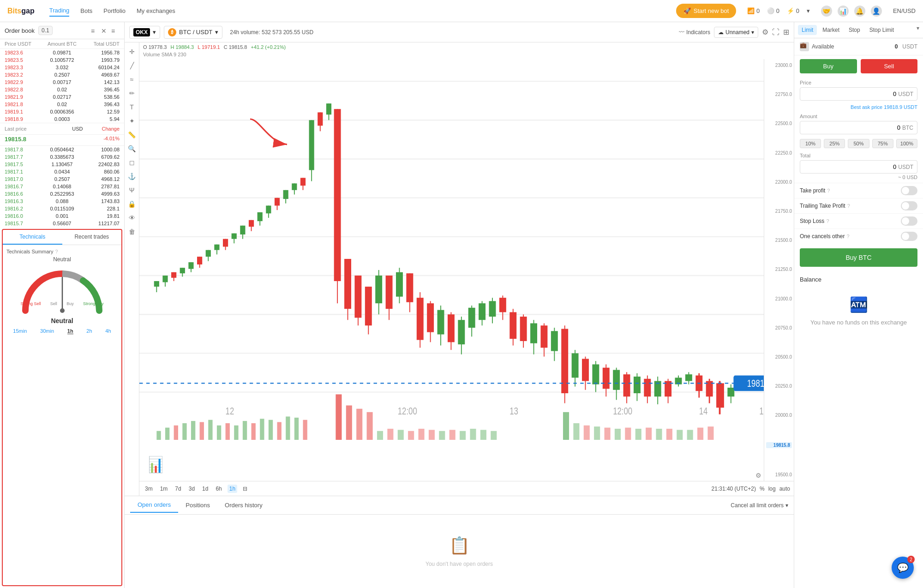  What do you see at coordinates (858, 258) in the screenshot?
I see `submit-order-button: Buy BTC` at bounding box center [858, 258].